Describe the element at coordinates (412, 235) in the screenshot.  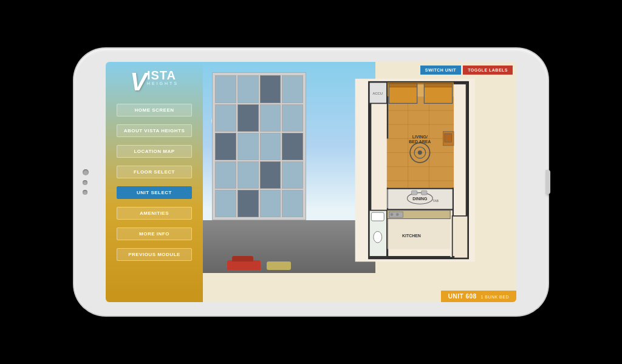
I see `svg-text: KITCHEN` at that location.